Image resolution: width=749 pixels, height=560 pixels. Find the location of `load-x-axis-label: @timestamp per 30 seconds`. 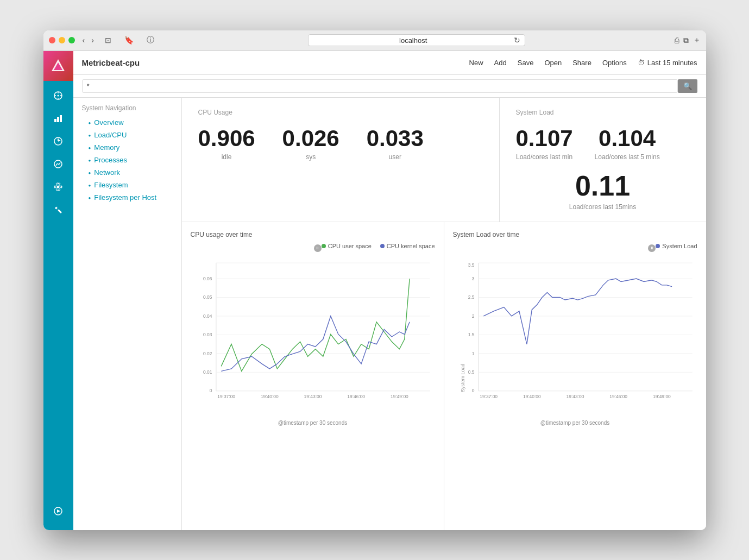

load-x-axis-label: @timestamp per 30 seconds is located at coordinates (575, 423).